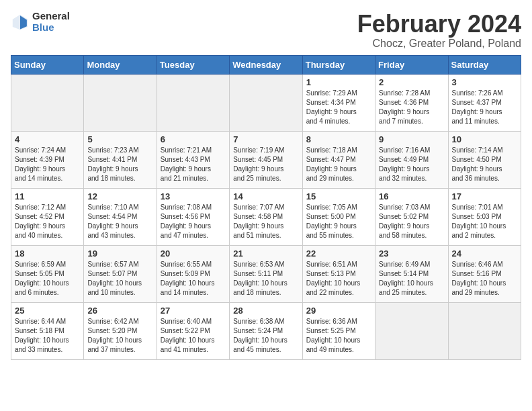 This screenshot has width=532, height=411. Describe the element at coordinates (120, 64) in the screenshot. I see `weekday-monday: Monday` at that location.